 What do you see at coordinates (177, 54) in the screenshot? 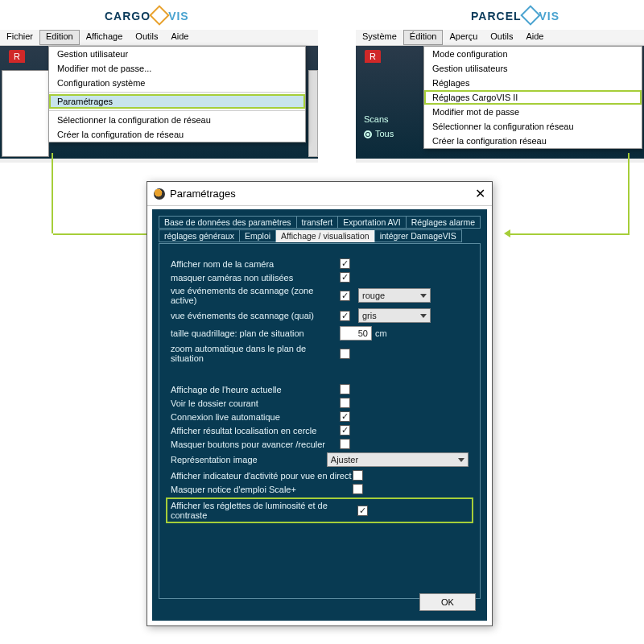
I see `dd-item: Gestion utilisateur` at bounding box center [177, 54].